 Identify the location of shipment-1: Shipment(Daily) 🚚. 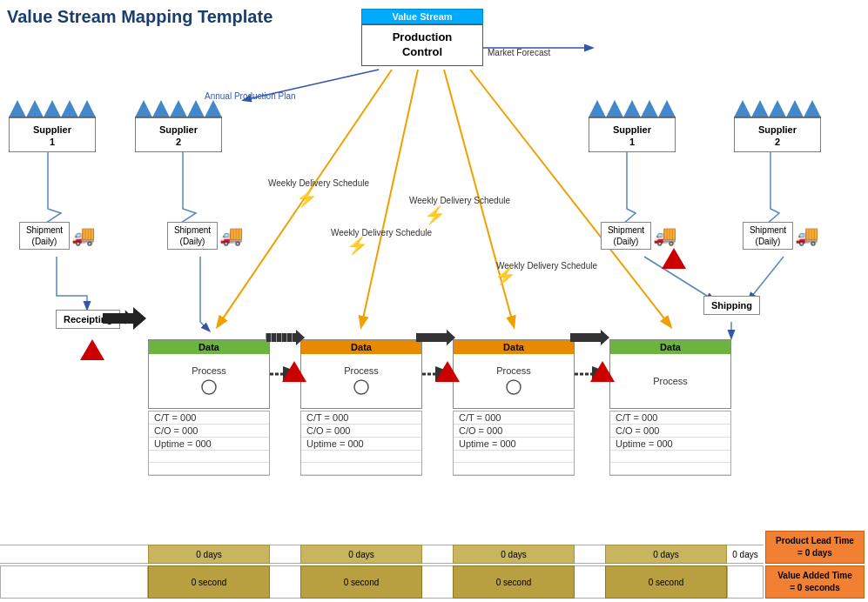
(57, 236).